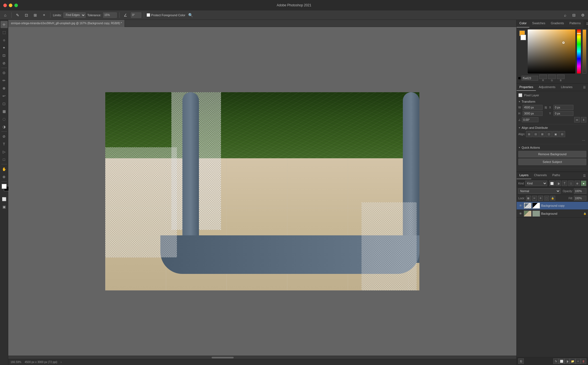  I want to click on minimize-button, so click(10, 6).